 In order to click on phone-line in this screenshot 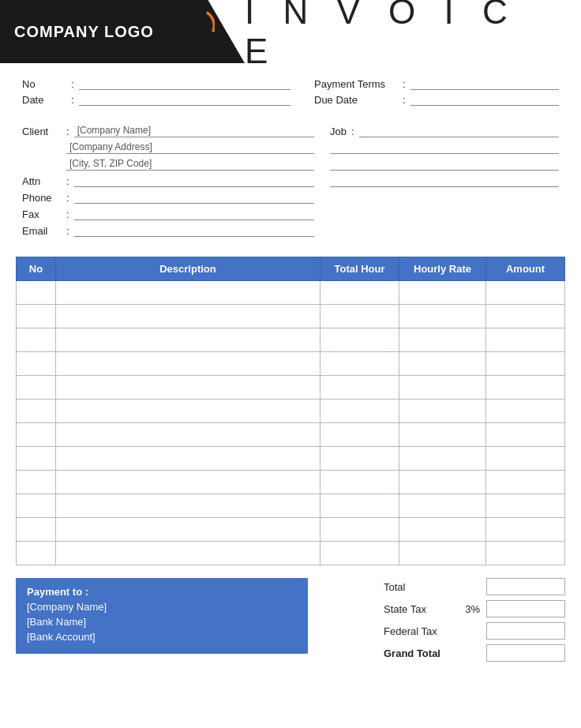, I will do `click(194, 197)`.